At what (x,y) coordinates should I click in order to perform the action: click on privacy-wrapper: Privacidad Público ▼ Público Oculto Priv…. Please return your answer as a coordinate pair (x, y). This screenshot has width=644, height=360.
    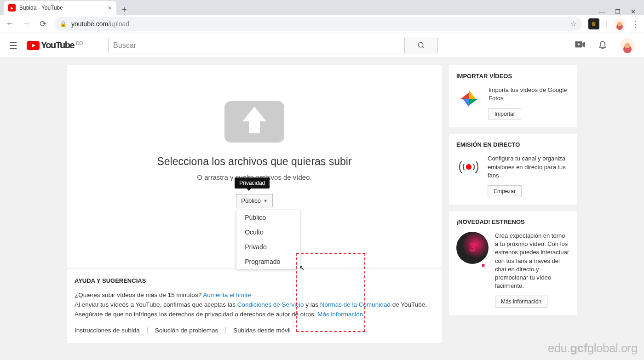
    Looking at the image, I should click on (254, 200).